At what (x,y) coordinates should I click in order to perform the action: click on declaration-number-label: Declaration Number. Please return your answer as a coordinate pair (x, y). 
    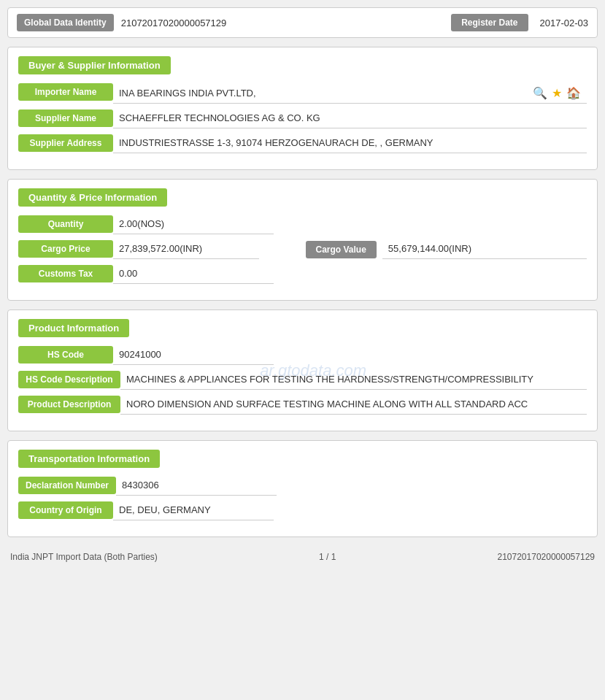
    Looking at the image, I should click on (67, 485).